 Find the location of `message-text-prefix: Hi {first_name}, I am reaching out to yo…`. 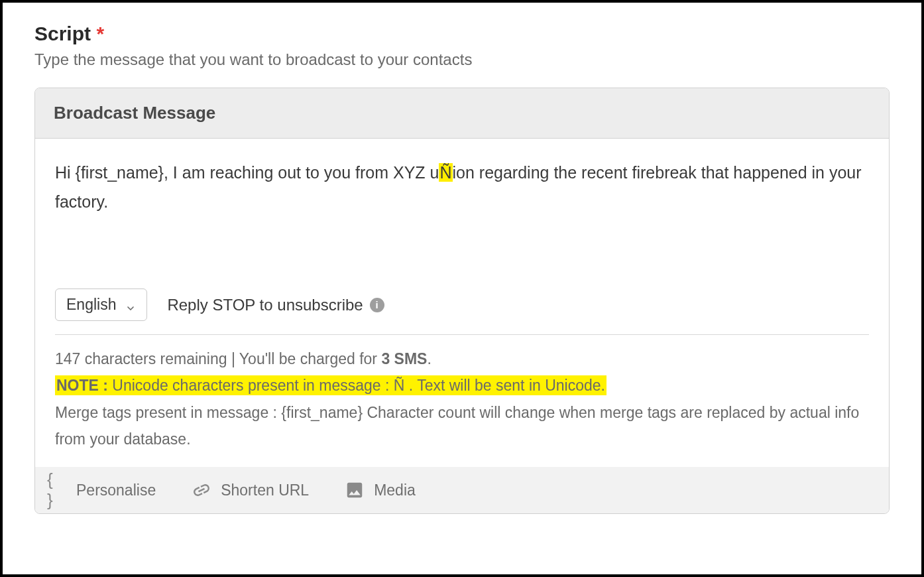

message-text-prefix: Hi {first_name}, I am reaching out to yo… is located at coordinates (247, 172).